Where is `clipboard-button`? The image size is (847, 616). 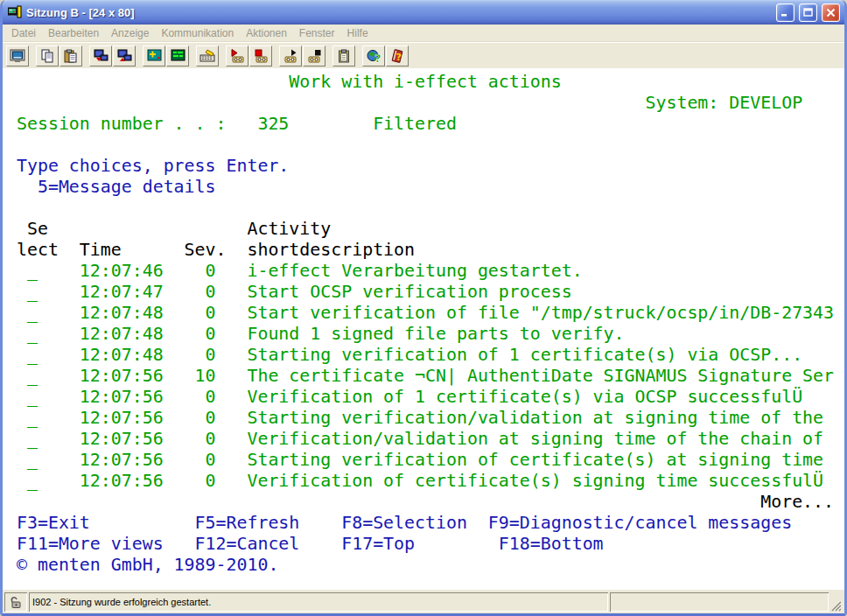
clipboard-button is located at coordinates (344, 56).